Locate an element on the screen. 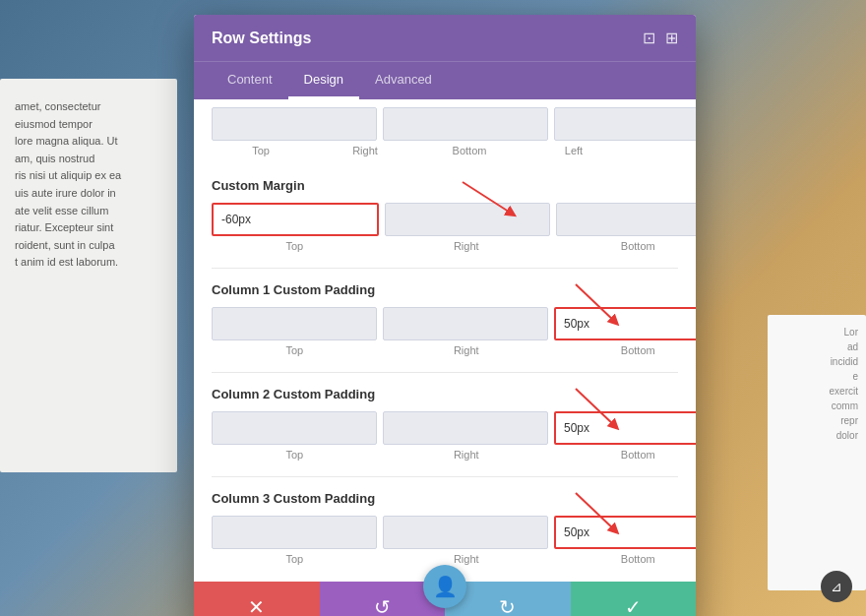  col1-right-label: Right is located at coordinates (466, 350).